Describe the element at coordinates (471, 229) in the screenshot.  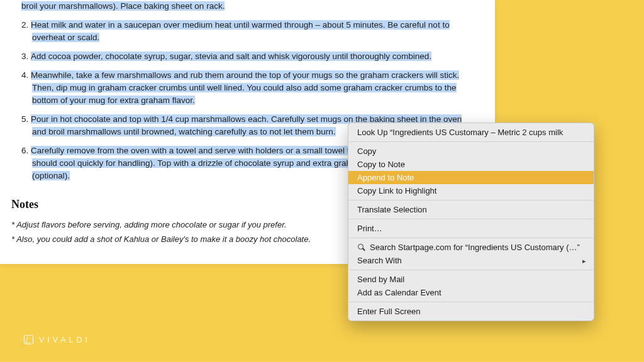
I see `menu-print: Print…` at that location.